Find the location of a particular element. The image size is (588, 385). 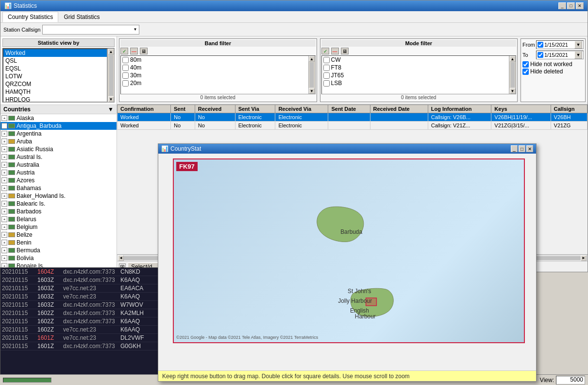

expand-belgium: + is located at coordinates (4, 227).